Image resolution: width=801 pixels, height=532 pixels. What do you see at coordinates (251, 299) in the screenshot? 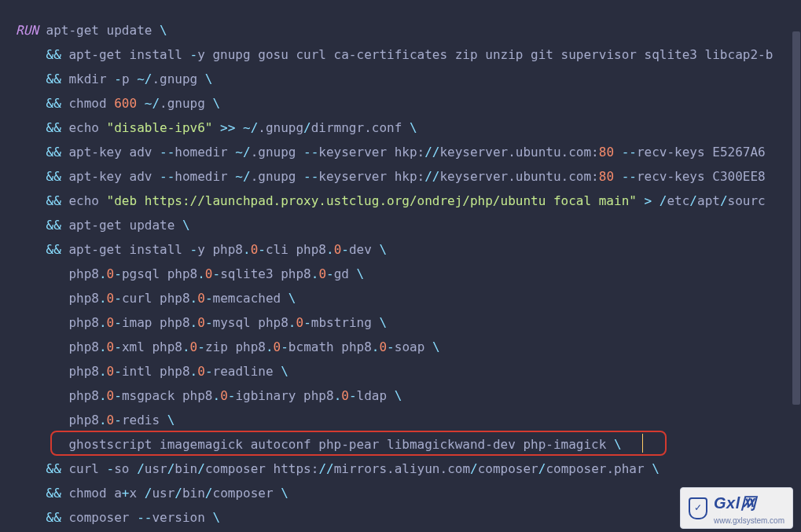
I see `code-token: memcached` at bounding box center [251, 299].